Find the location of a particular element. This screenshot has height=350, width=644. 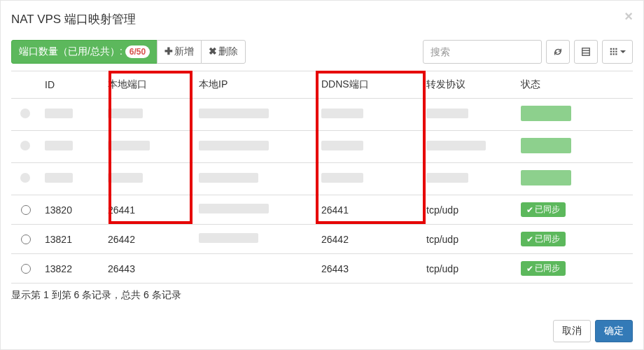

search-input is located at coordinates (482, 52).